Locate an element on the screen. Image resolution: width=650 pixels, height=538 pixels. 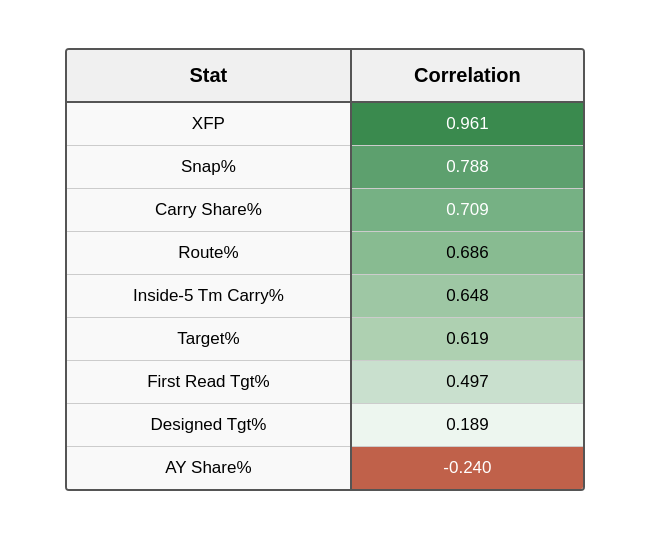
correlation-cell: 0.189 is located at coordinates (467, 424).